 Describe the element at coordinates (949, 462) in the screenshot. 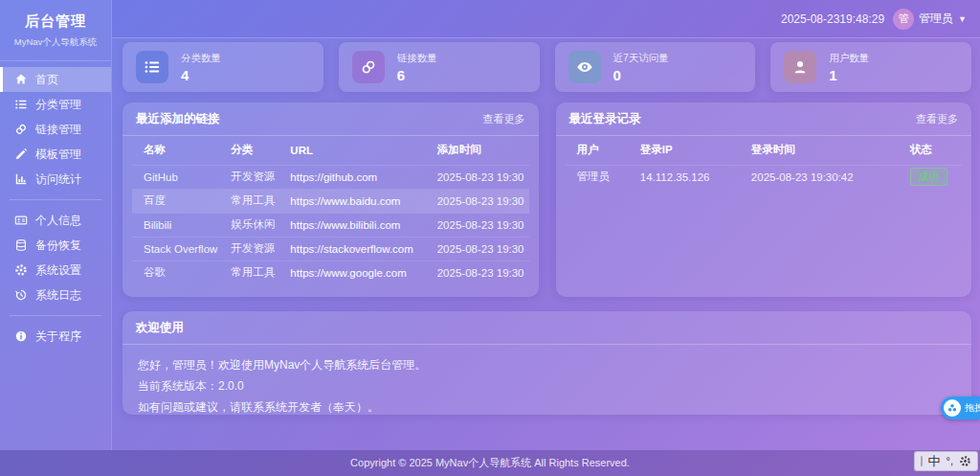

I see `ime-punctuation-toggle: °,` at that location.